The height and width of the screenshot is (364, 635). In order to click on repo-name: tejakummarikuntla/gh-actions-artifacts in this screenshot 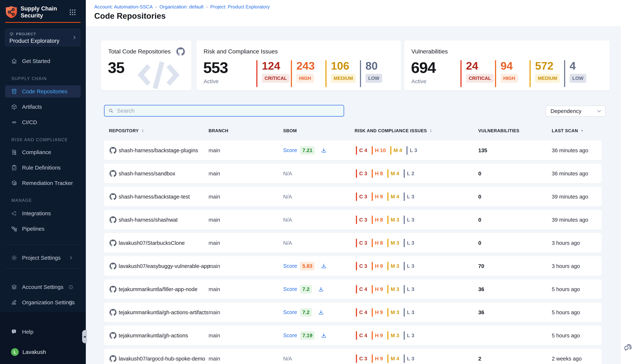, I will do `click(161, 312)`.